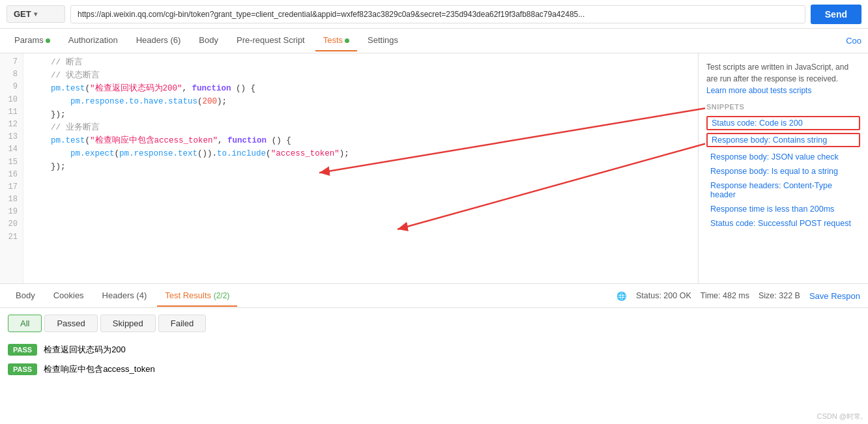 The width and height of the screenshot is (868, 424). Describe the element at coordinates (783, 209) in the screenshot. I see `snippet-responsetime: Response time is less than 200ms` at that location.